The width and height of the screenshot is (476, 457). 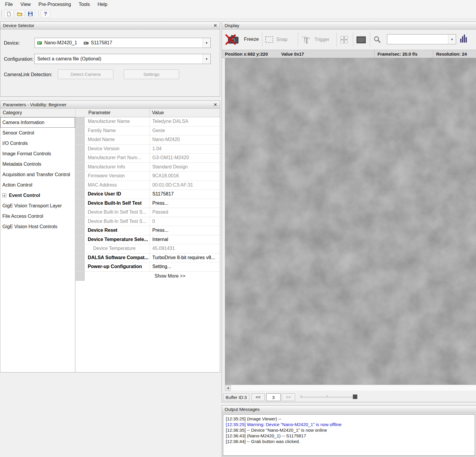 I want to click on image-view-button, so click(x=361, y=40).